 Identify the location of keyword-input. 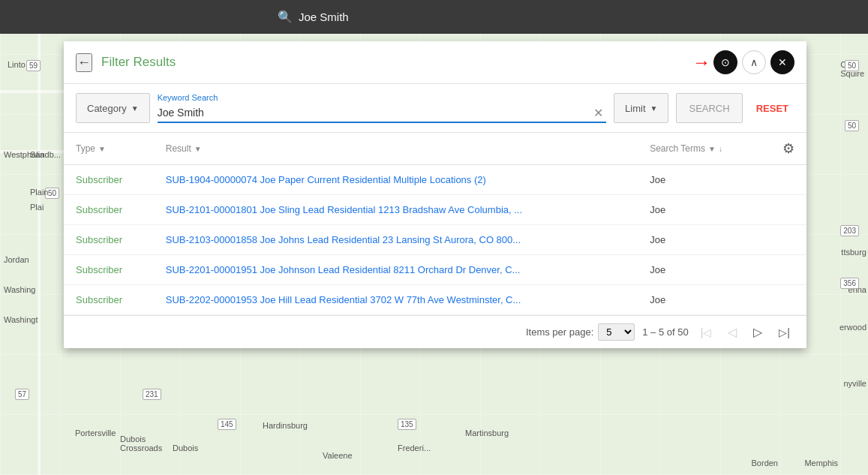
(374, 113).